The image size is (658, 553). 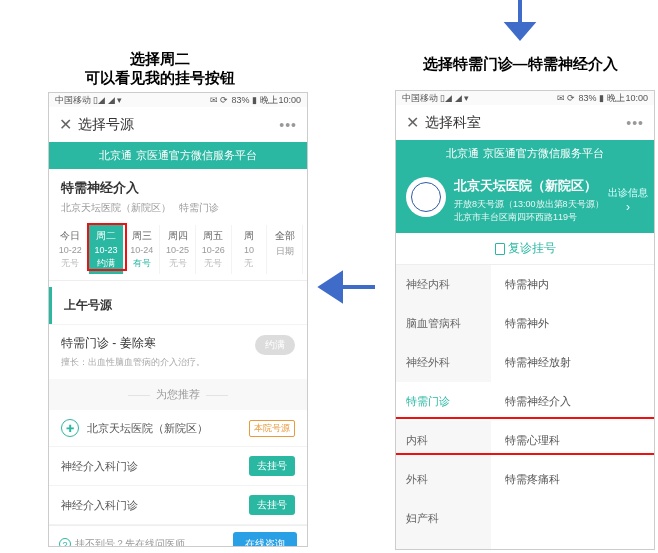 I want to click on titlebar: ✕ 选择号源 •••, so click(x=178, y=124).